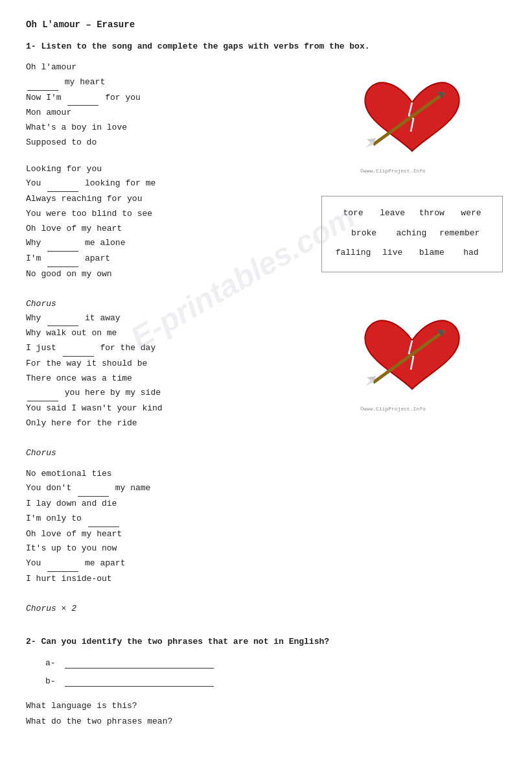 This screenshot has width=532, height=758. What do you see at coordinates (412, 214) in the screenshot?
I see `word-row-1: tore leave throw were` at bounding box center [412, 214].